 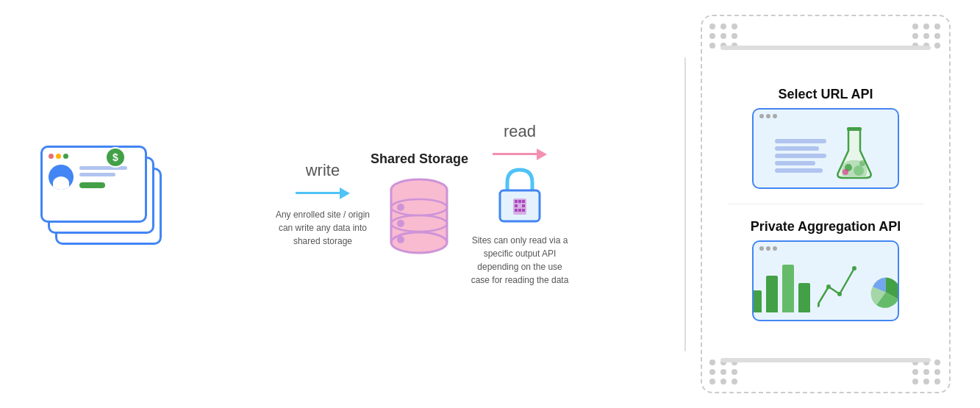 What do you see at coordinates (323, 228) in the screenshot?
I see `write-desc: Any enrolled site / origin can write any…` at bounding box center [323, 228].